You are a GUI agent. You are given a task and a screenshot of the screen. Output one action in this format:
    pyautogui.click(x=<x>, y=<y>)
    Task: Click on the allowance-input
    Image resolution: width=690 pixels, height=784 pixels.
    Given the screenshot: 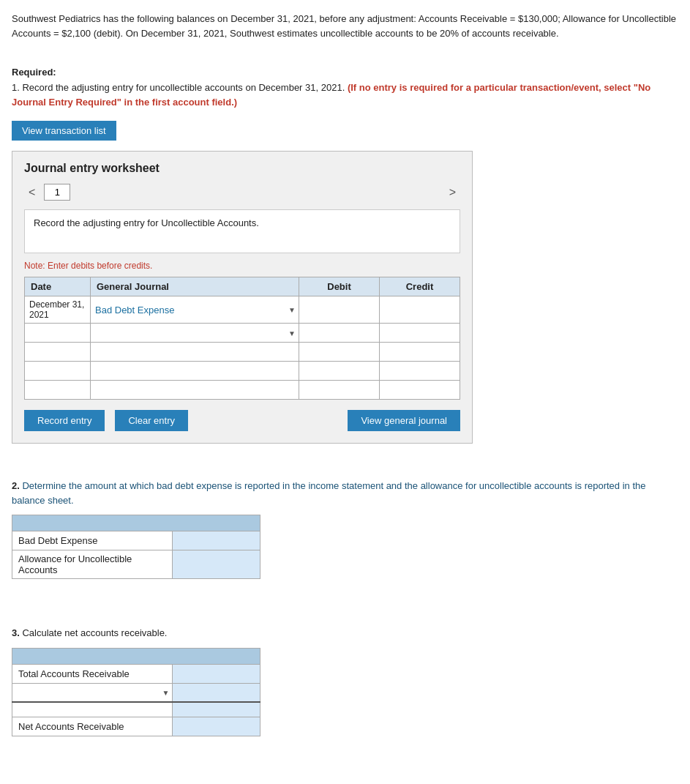 What is the action you would take?
    pyautogui.click(x=217, y=565)
    